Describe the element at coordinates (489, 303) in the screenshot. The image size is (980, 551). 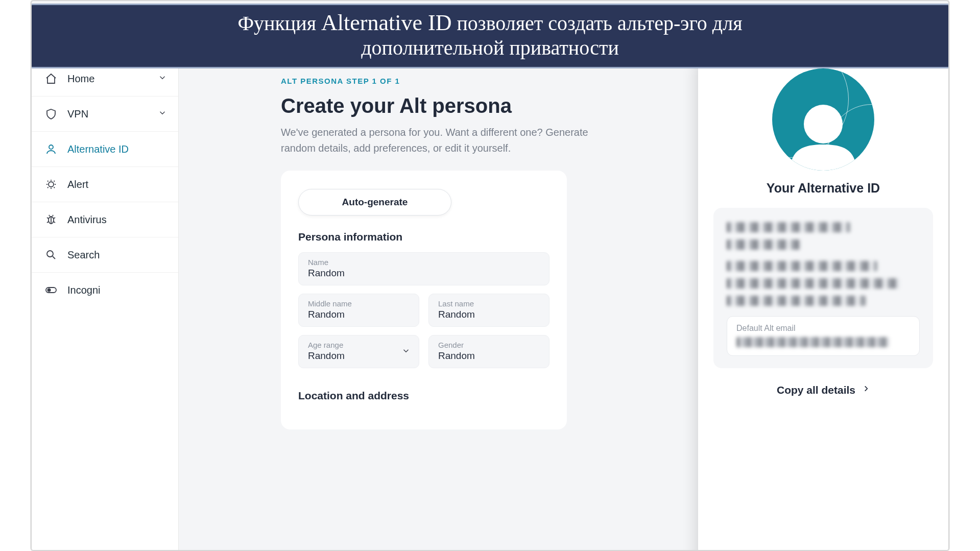
I see `field-label: Last name` at that location.